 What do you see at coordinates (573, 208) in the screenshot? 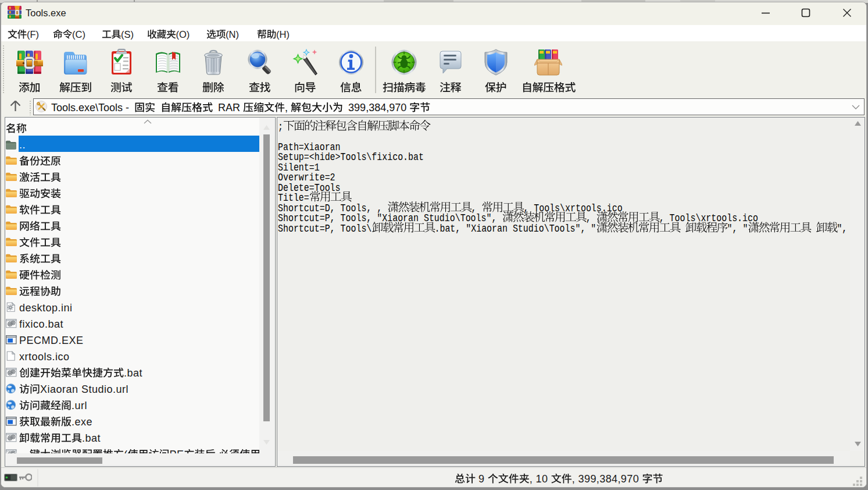
I see `svg-text: , Tools\xrtools.ico` at bounding box center [573, 208].